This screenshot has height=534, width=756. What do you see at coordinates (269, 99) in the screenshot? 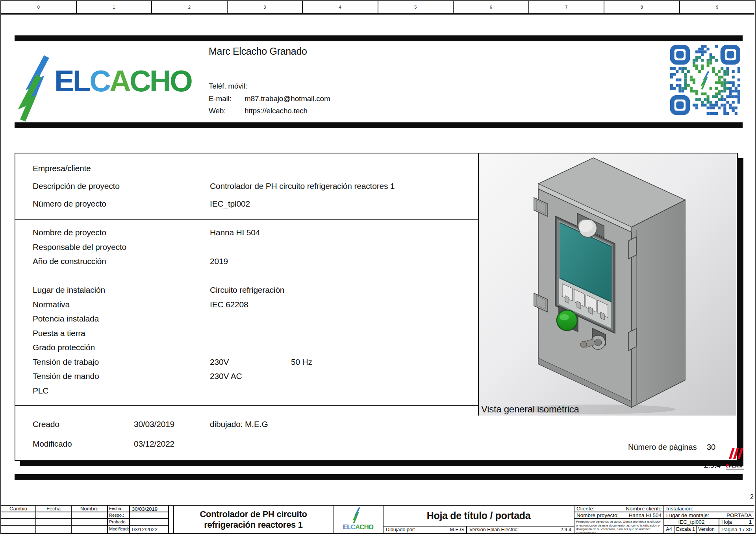
I see `contact-email-row: E-mail: m87.trabajo@hotmail.com` at bounding box center [269, 99].